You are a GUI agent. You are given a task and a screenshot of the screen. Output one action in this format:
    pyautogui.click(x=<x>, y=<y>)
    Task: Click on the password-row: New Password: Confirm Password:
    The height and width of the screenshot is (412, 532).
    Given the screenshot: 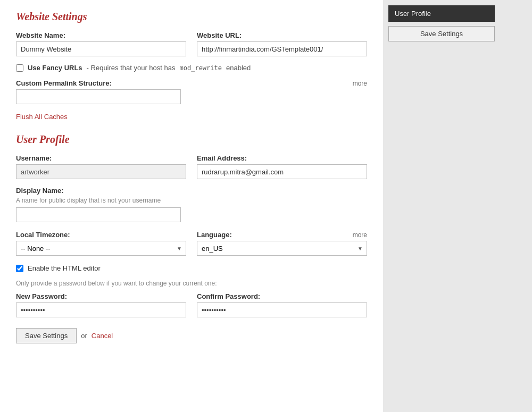 What is the action you would take?
    pyautogui.click(x=192, y=305)
    